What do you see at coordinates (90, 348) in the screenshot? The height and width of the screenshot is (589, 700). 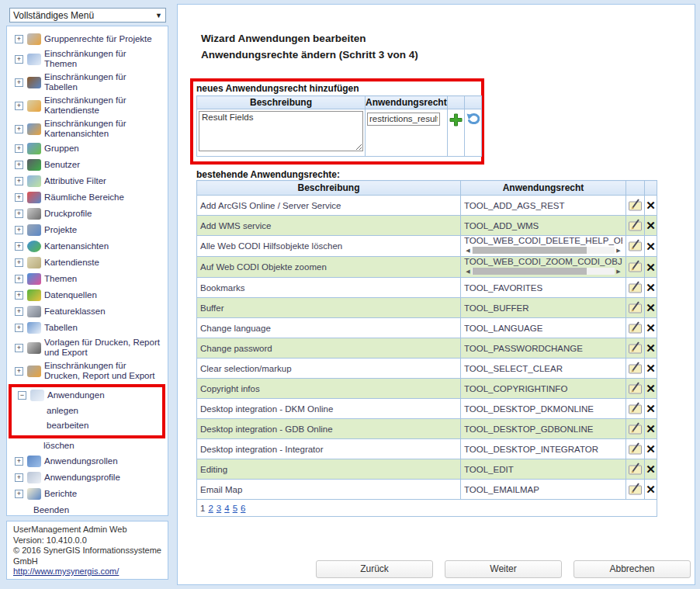 I see `sidebar-item-vorlagen-für-drucken-report-und-export: +Vorlagen für Drucken, Report und Export` at bounding box center [90, 348].